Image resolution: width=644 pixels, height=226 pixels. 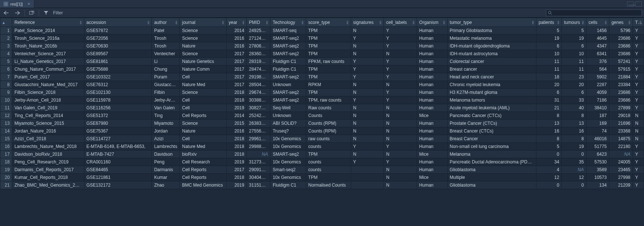 What do you see at coordinates (549, 85) in the screenshot?
I see `cell-patients: 20` at bounding box center [549, 85].